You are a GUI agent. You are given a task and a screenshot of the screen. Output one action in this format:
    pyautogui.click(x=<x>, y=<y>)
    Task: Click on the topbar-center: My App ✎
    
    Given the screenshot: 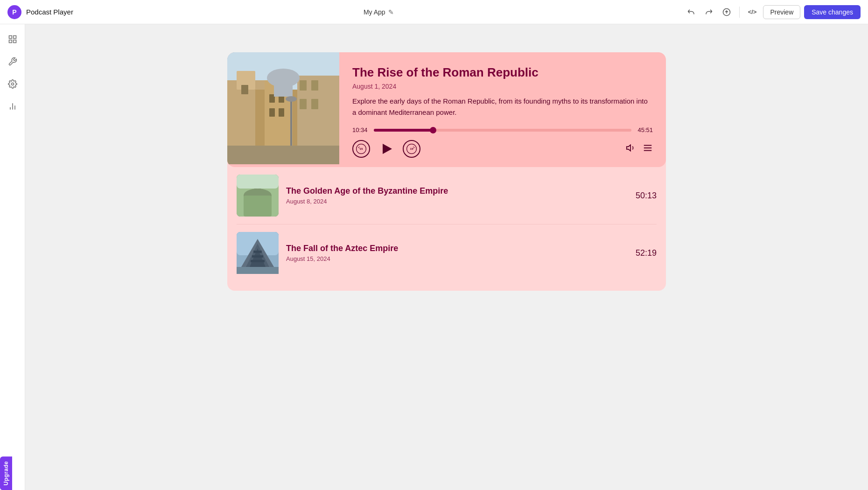 What is the action you would take?
    pyautogui.click(x=379, y=12)
    